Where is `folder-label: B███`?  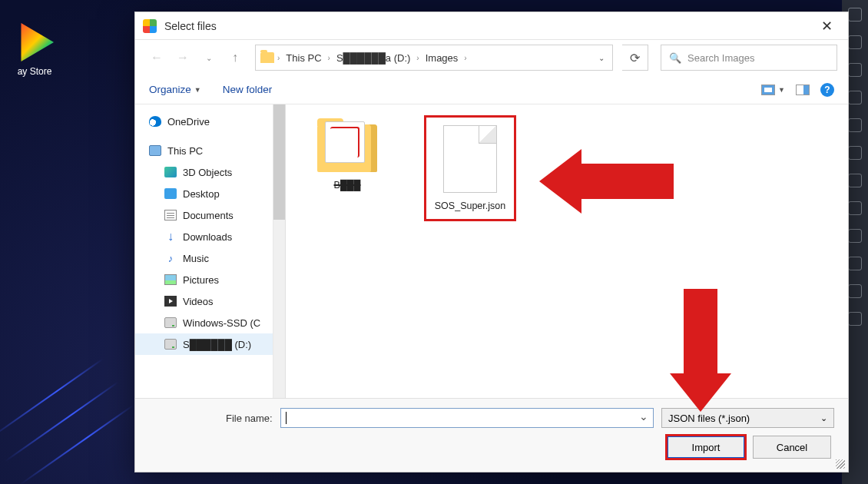 folder-label: B███ is located at coordinates (347, 185).